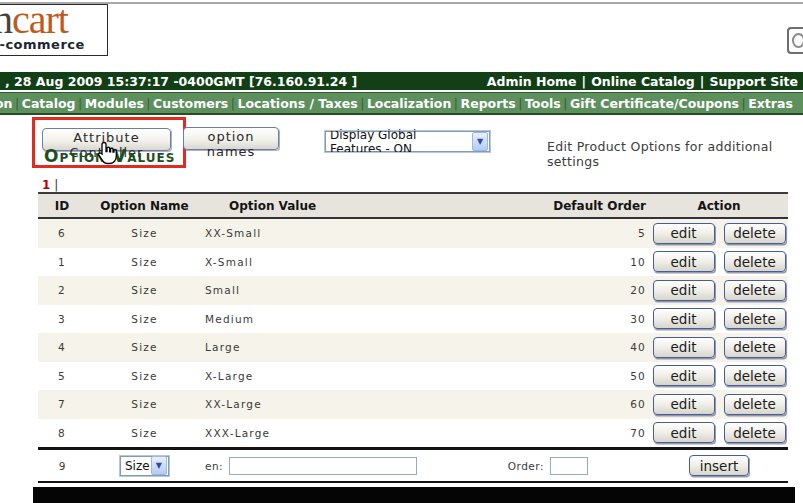  What do you see at coordinates (8, 104) in the screenshot?
I see `menu-item-configuration-partial: on` at bounding box center [8, 104].